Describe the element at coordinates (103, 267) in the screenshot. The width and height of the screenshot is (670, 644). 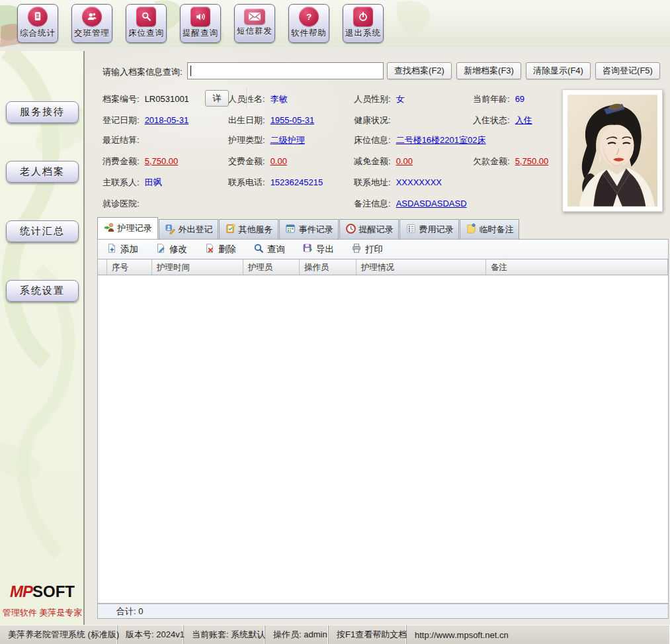
I see `column-header-row-selector` at that location.